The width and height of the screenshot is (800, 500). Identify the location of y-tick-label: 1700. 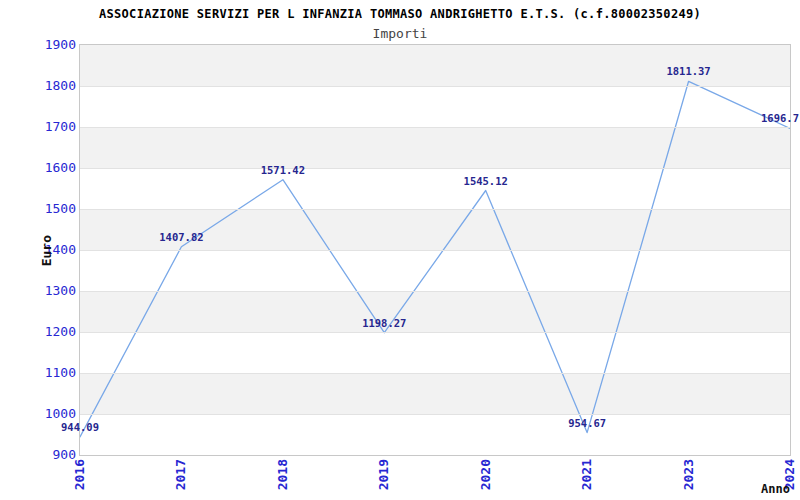
(53, 127).